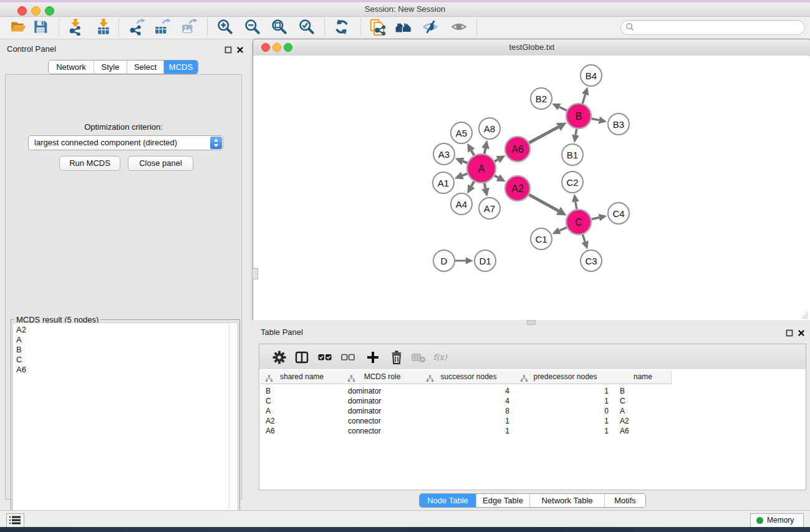 The image size is (810, 532). What do you see at coordinates (253, 27) in the screenshot?
I see `zoom-out-icon` at bounding box center [253, 27].